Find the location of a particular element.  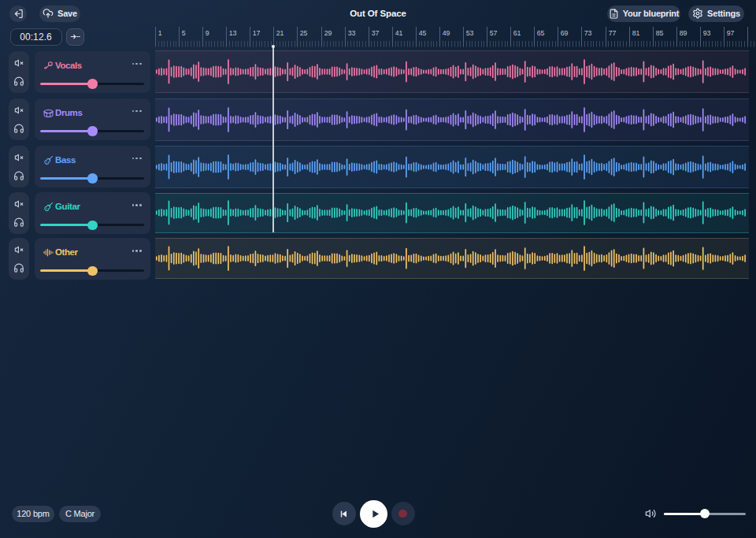

svg-text: 29 is located at coordinates (328, 33).